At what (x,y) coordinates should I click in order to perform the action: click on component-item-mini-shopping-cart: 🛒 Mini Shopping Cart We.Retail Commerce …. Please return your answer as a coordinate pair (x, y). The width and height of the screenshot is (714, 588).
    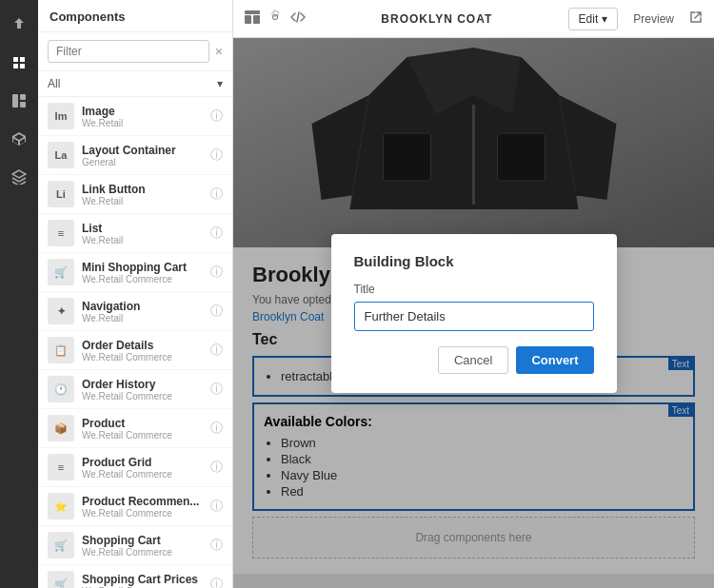
    Looking at the image, I should click on (135, 272).